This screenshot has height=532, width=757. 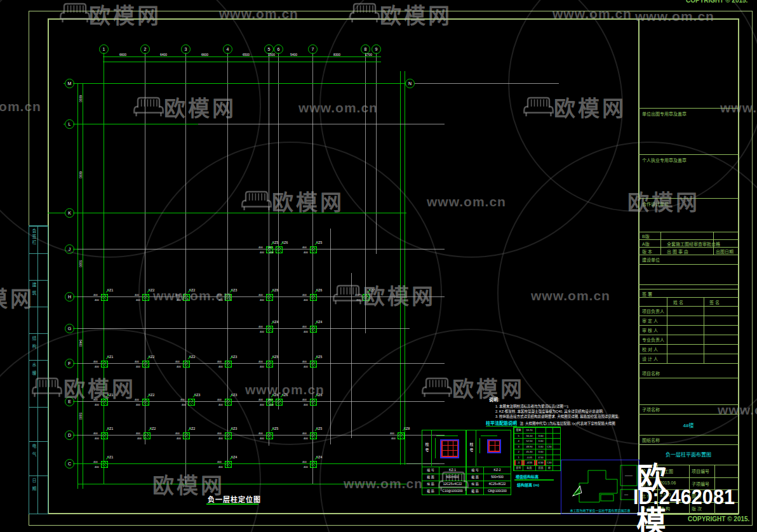 What do you see at coordinates (529, 430) in the screenshot?
I see `elev-cell: 59.70` at bounding box center [529, 430].